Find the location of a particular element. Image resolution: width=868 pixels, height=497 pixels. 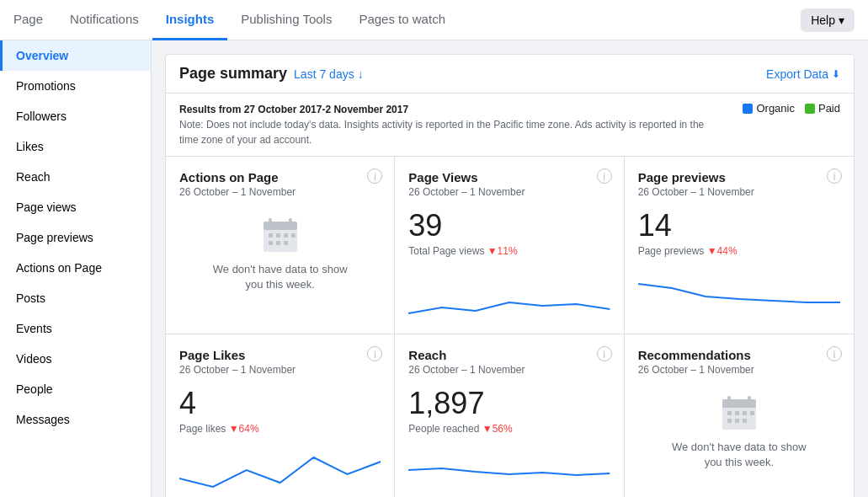

sidebar-item-events: Events is located at coordinates (76, 329).